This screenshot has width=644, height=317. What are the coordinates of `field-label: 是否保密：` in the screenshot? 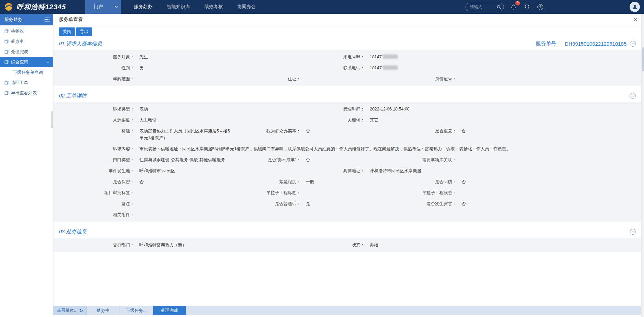 It's located at (94, 182).